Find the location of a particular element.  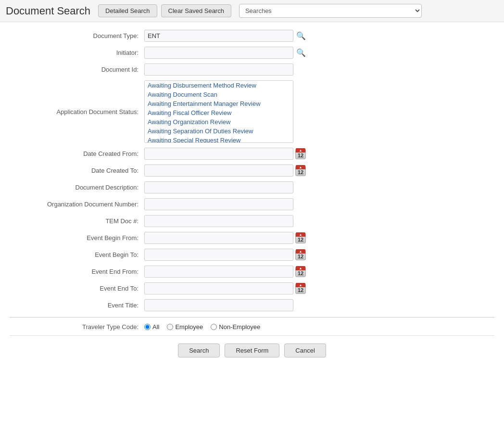

doc-description-input is located at coordinates (219, 188).